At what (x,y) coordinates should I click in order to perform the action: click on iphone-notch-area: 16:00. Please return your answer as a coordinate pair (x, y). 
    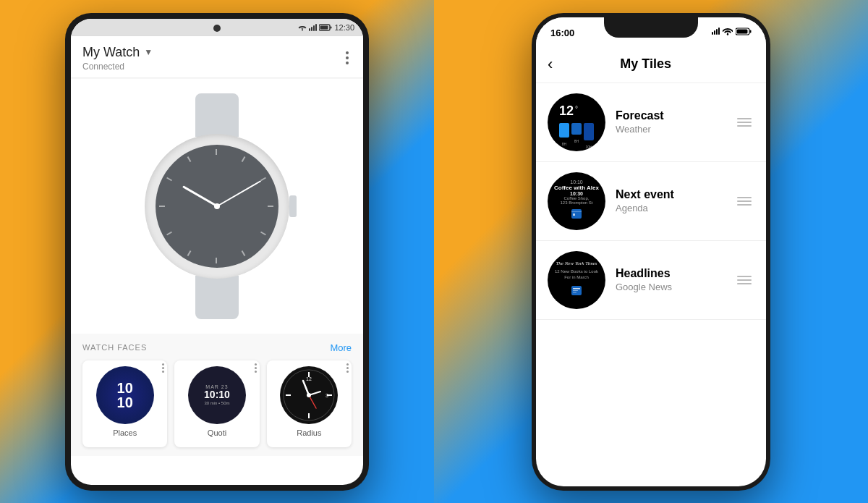
    Looking at the image, I should click on (651, 33).